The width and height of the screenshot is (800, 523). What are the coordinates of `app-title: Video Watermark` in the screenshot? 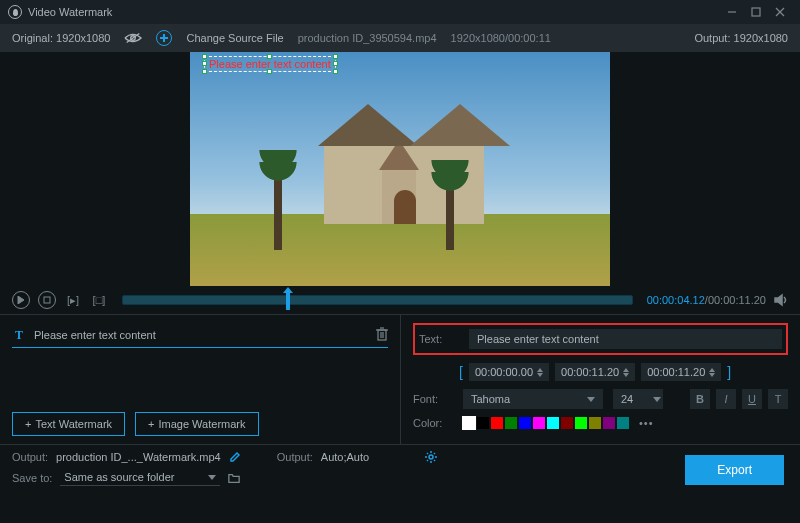 It's located at (70, 12).